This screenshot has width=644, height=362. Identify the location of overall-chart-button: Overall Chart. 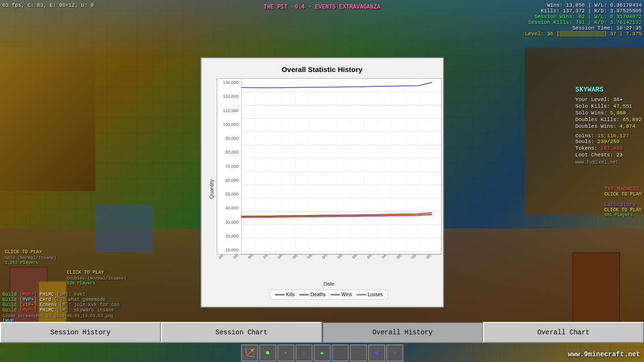
(563, 332).